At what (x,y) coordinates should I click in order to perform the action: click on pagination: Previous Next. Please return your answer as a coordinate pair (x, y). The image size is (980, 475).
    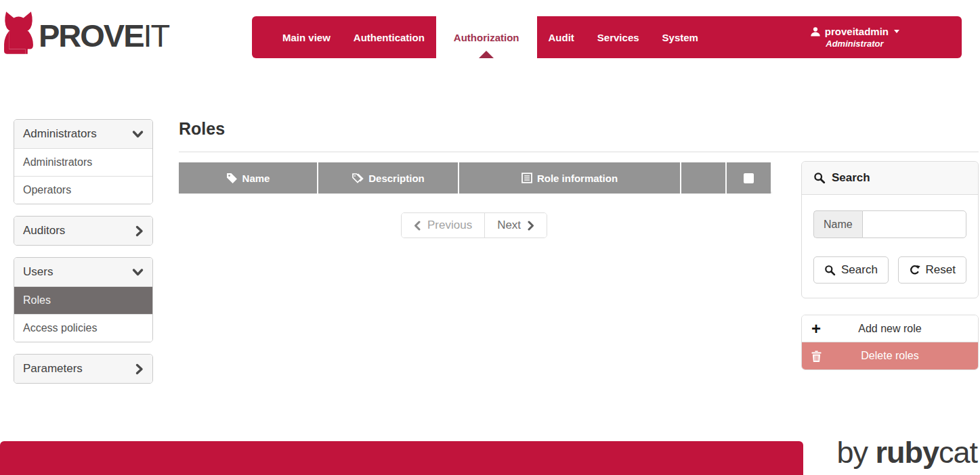
    Looking at the image, I should click on (474, 225).